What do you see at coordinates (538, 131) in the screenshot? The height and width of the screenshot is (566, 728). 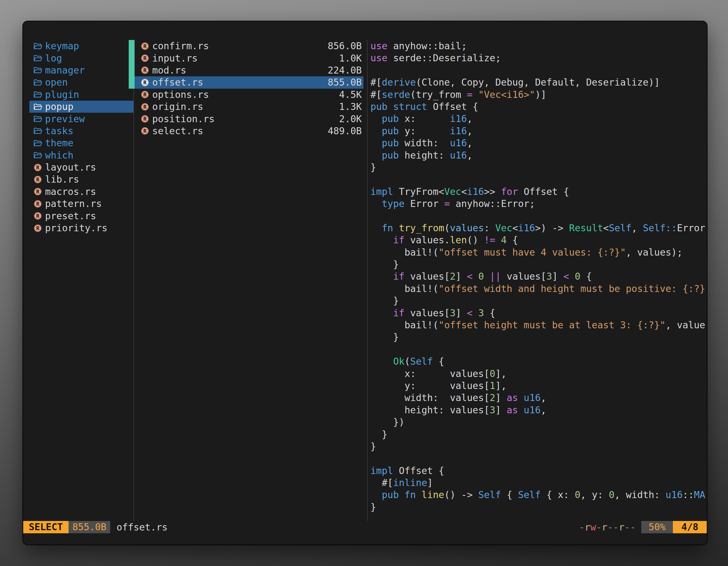 I see `code-line: pub y: i16,` at bounding box center [538, 131].